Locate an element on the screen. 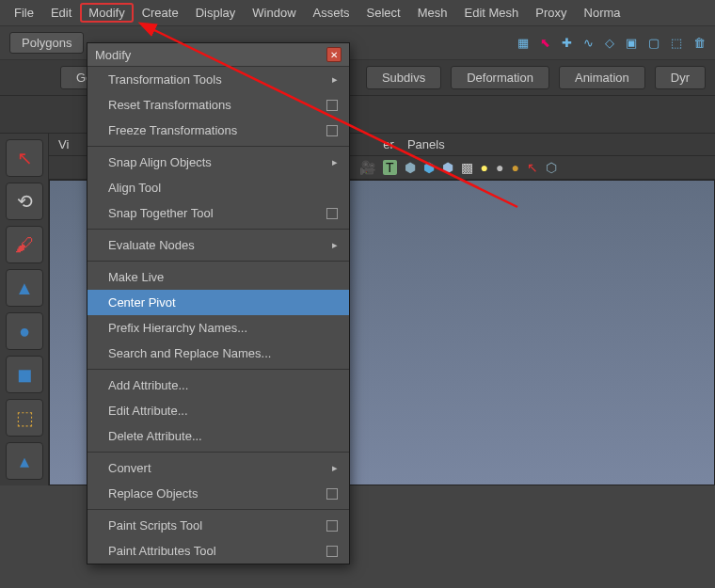 This screenshot has width=715, height=588. menu-item-transformation-tools: Transformation Tools▸ is located at coordinates (218, 79).